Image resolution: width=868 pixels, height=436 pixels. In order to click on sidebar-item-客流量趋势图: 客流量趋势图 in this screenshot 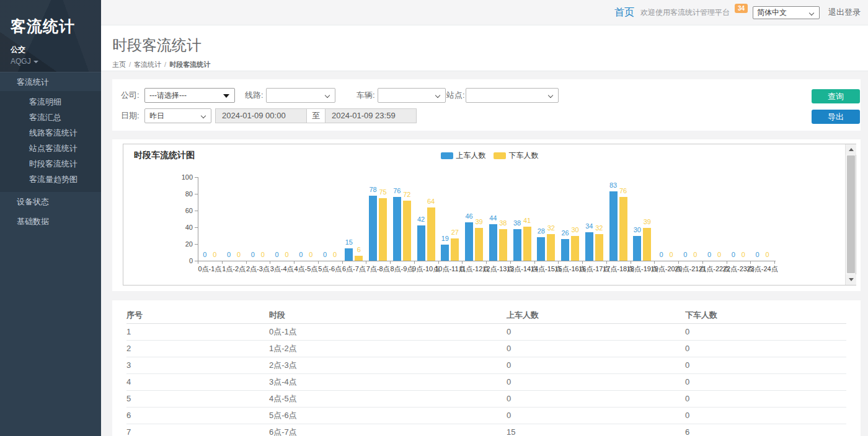, I will do `click(51, 180)`.